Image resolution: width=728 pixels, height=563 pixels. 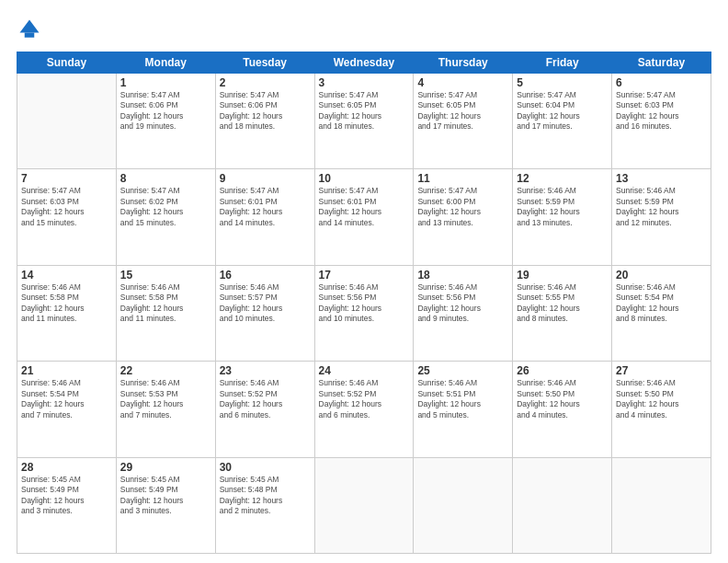 What do you see at coordinates (364, 275) in the screenshot?
I see `day-number: 17` at bounding box center [364, 275].